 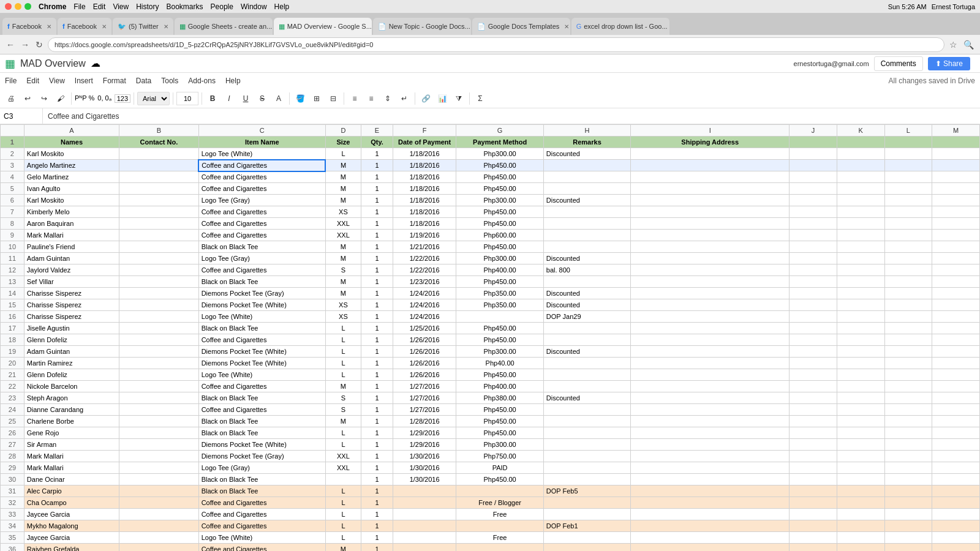 I want to click on header-cell: Item Name, so click(x=262, y=142).